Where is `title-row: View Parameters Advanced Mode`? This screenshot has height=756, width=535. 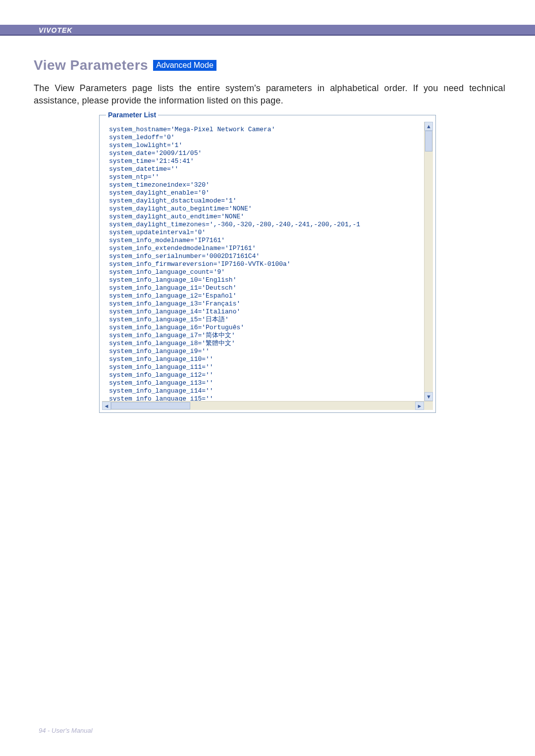
title-row: View Parameters Advanced Mode is located at coordinates (269, 65).